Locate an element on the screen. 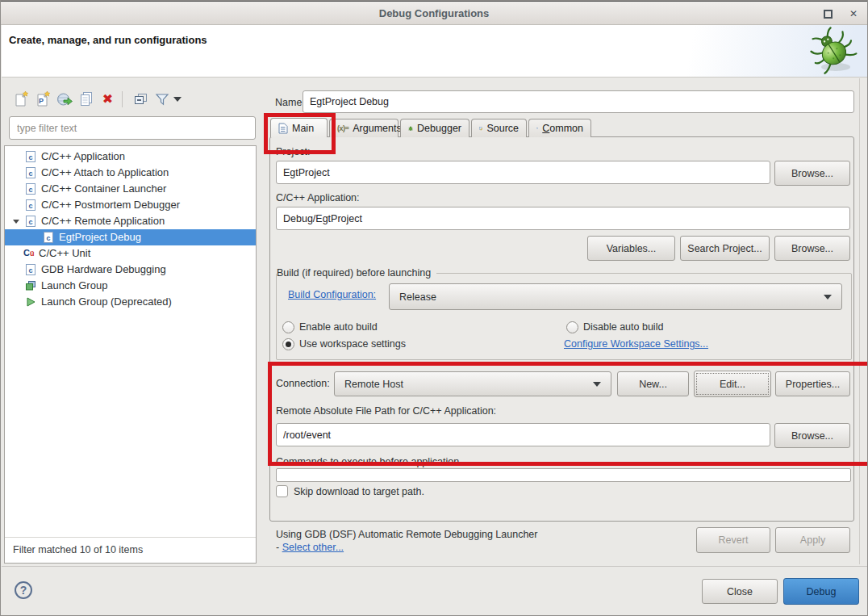  skip-download-checkbox is located at coordinates (282, 491).